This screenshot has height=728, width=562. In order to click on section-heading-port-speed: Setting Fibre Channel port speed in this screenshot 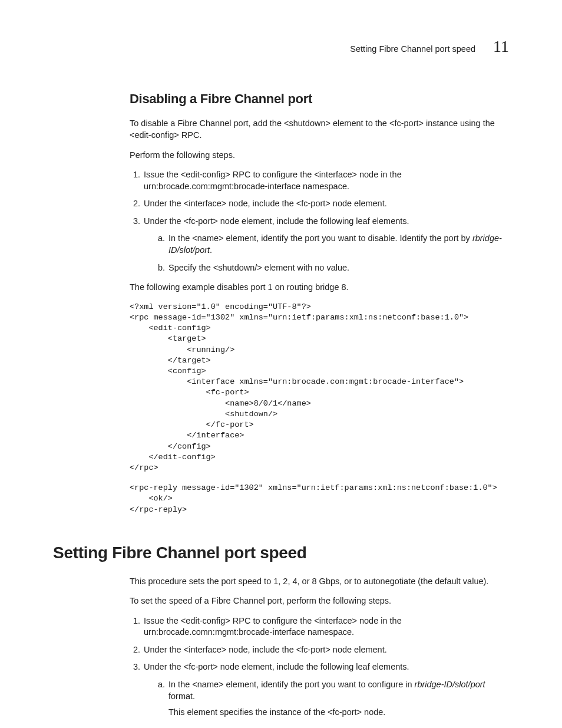, I will do `click(281, 553)`.